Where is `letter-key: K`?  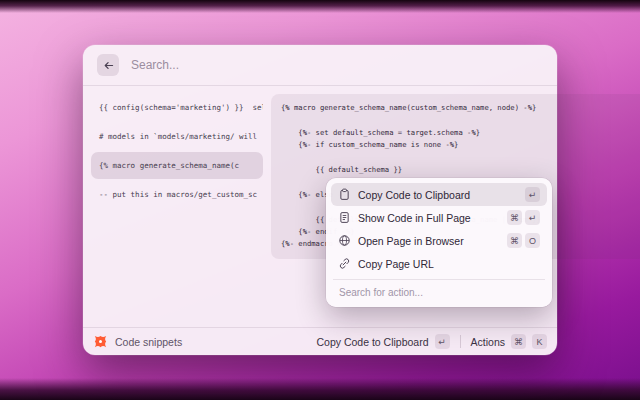
letter-key: K is located at coordinates (540, 342).